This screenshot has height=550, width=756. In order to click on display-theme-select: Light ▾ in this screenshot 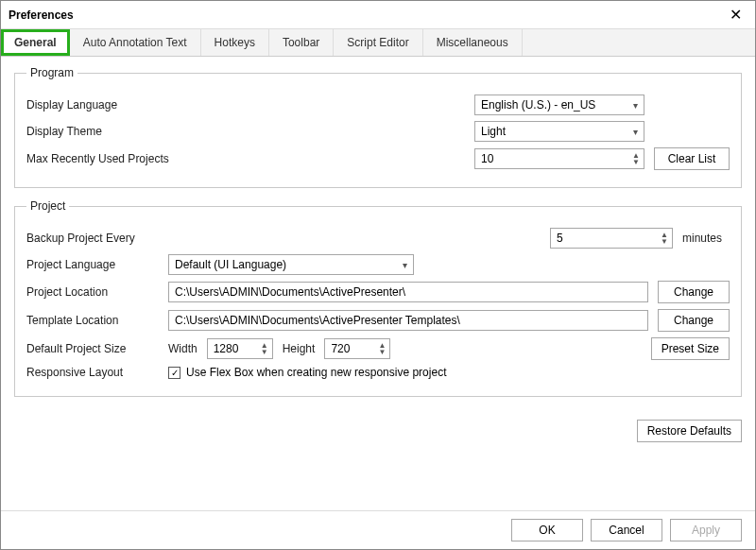, I will do `click(559, 131)`.